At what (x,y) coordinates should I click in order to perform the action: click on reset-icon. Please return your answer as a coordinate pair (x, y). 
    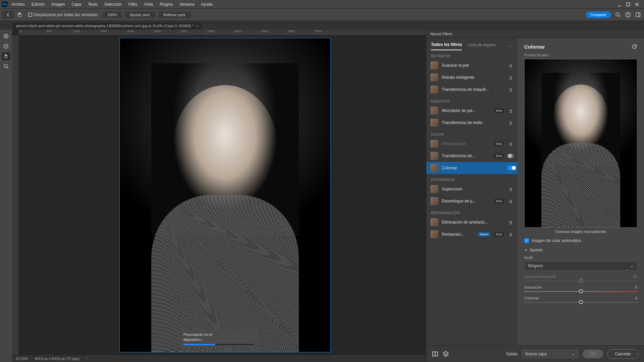
    Looking at the image, I should click on (634, 47).